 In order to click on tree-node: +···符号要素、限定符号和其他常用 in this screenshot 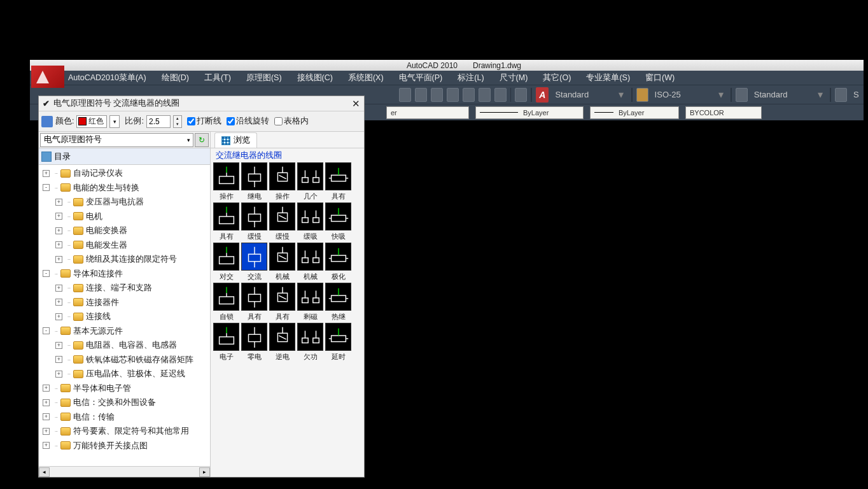, I will do `click(125, 432)`.